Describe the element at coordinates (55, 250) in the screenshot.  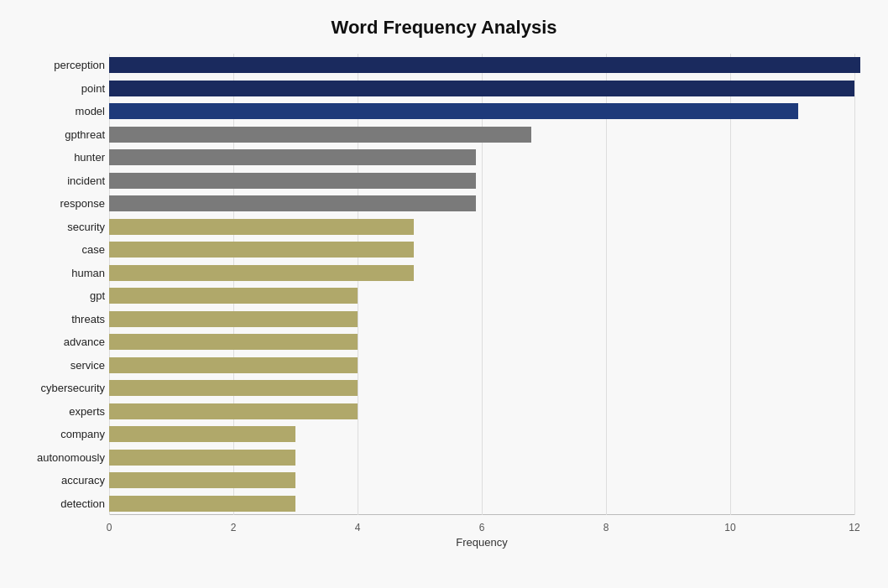
I see `bar-label: case` at that location.